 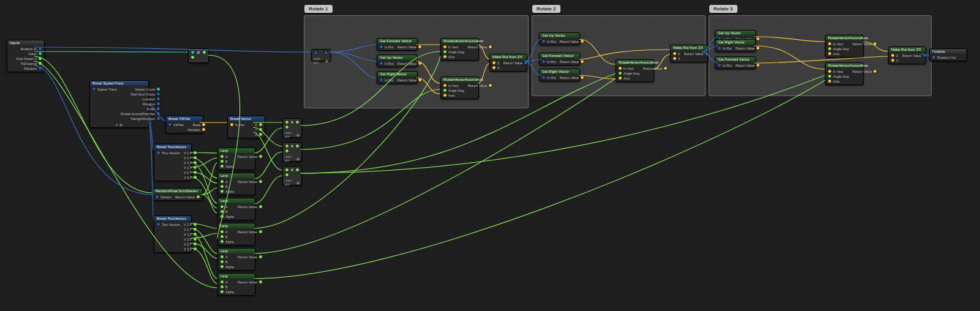 What do you see at coordinates (178, 195) in the screenshot?
I see `node-random-float-from-stream: RandomFloat fromStream Stream Return Val…` at bounding box center [178, 195].